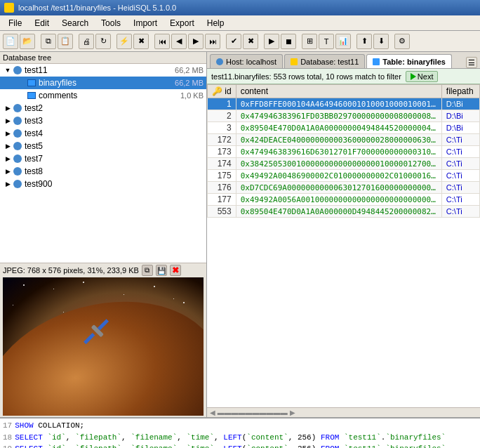 The width and height of the screenshot is (480, 448). What do you see at coordinates (103, 41) in the screenshot?
I see `refresh-button: ↻` at bounding box center [103, 41].